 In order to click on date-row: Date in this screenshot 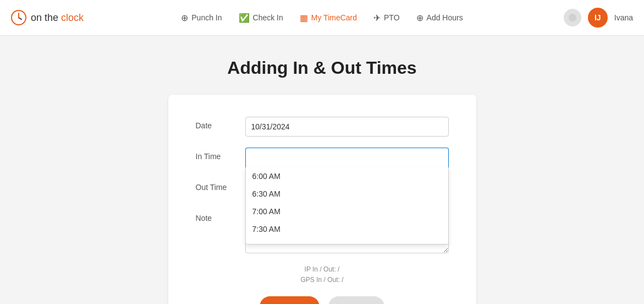, I will do `click(322, 127)`.